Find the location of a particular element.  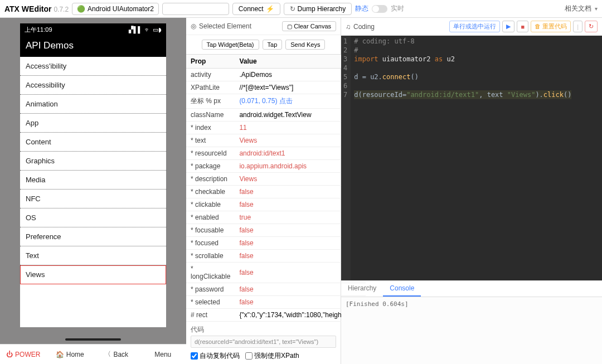

back-icon: 〈 is located at coordinates (108, 355).